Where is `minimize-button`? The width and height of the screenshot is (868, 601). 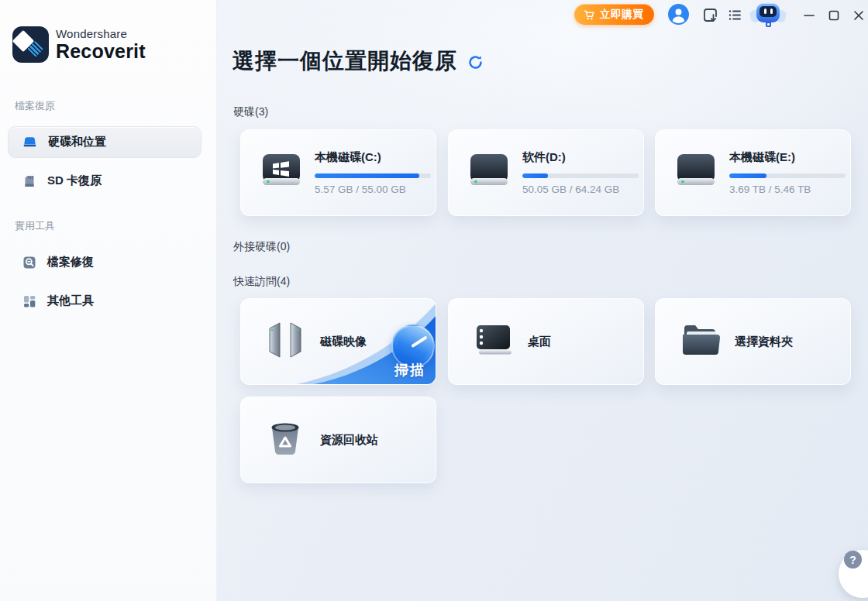
minimize-button is located at coordinates (809, 15).